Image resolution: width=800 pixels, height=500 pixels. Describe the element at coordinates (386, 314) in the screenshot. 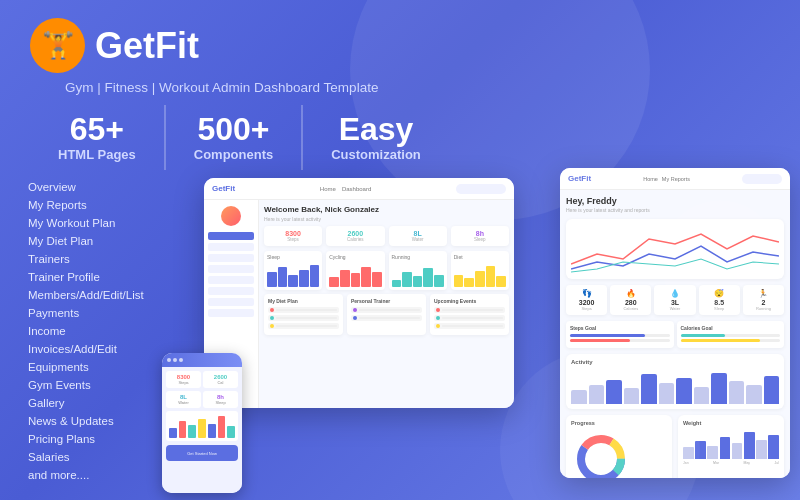

I see `db-trainer-card: Personal Trainer` at that location.